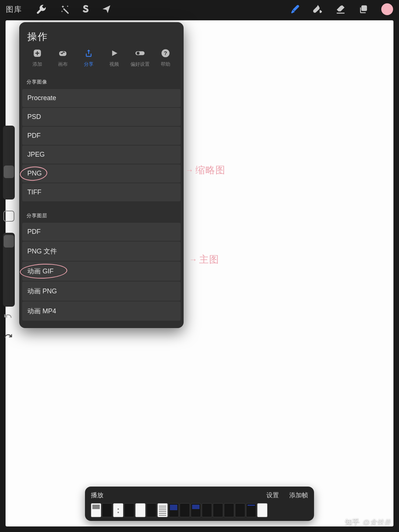 The width and height of the screenshot is (399, 532). I want to click on watermark-brand: 知乎, so click(352, 522).